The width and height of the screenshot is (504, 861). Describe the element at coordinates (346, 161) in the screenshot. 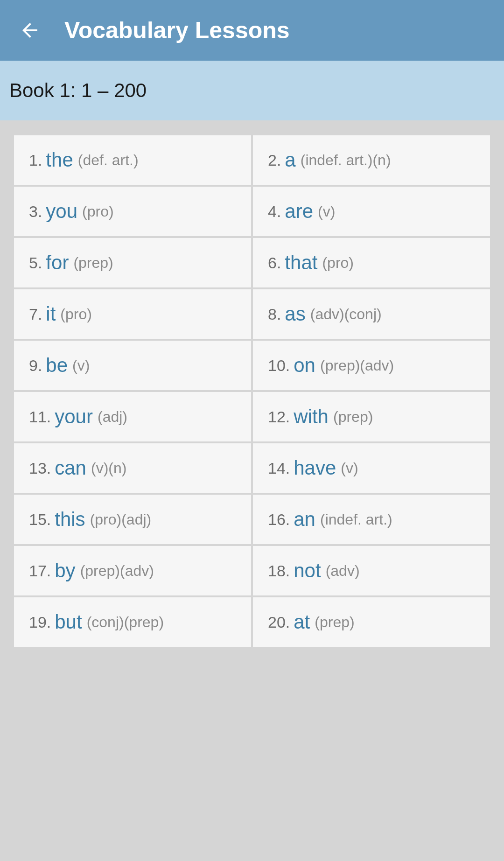

I see `item-pos: (indef. art.)(n)` at that location.